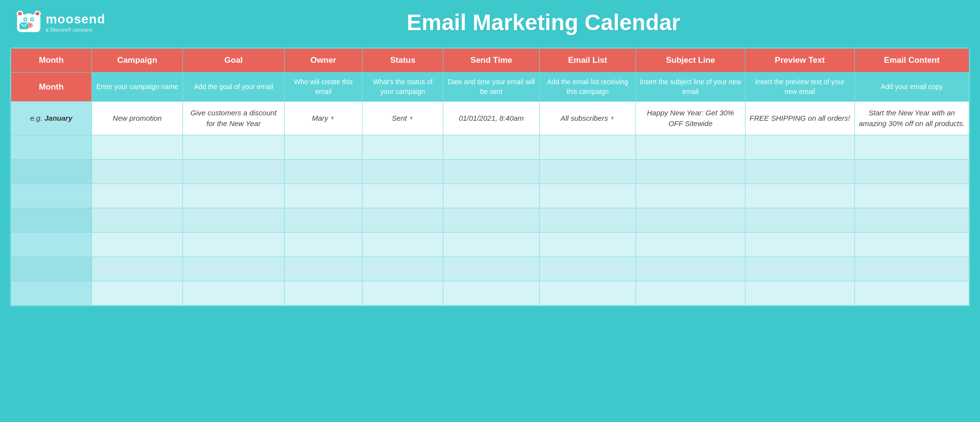 The width and height of the screenshot is (980, 422). I want to click on owner-dropdown-arrow: ▼, so click(332, 119).